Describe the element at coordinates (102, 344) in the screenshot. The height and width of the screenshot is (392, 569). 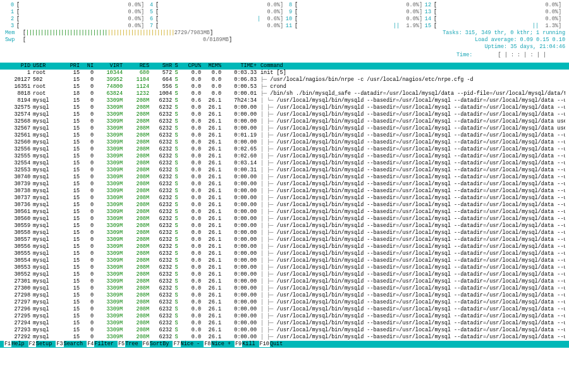
I see `fn-F4: F4Filter` at that location.